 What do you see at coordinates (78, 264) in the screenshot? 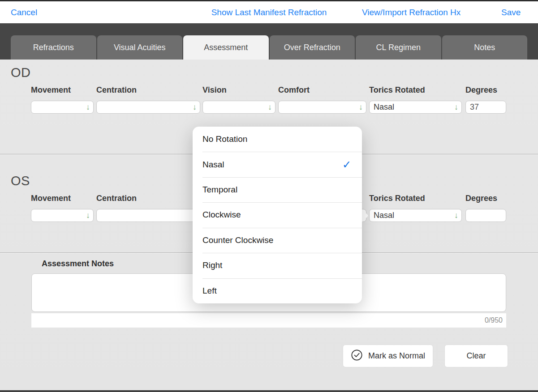
I see `assessment-notes-label: Assessment Notes` at bounding box center [78, 264].